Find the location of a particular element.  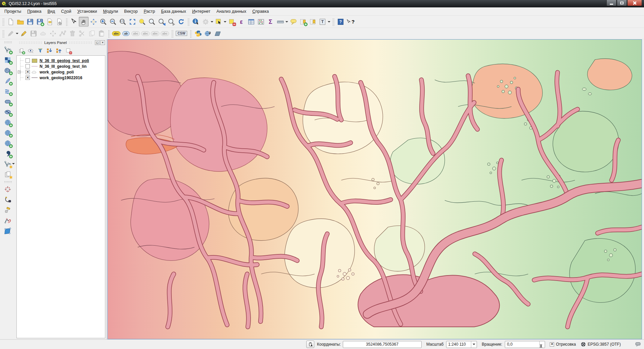

maximize-button is located at coordinates (622, 3).